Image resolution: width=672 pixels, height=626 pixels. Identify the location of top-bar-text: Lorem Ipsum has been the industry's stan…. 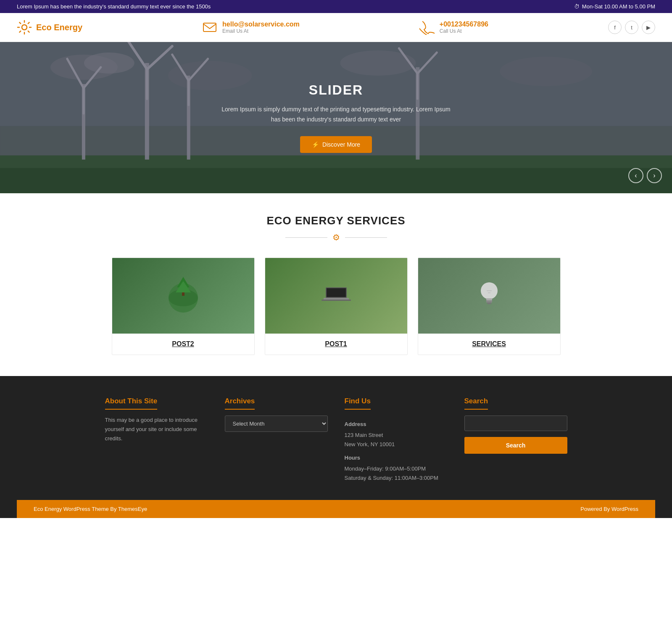
(113, 7).